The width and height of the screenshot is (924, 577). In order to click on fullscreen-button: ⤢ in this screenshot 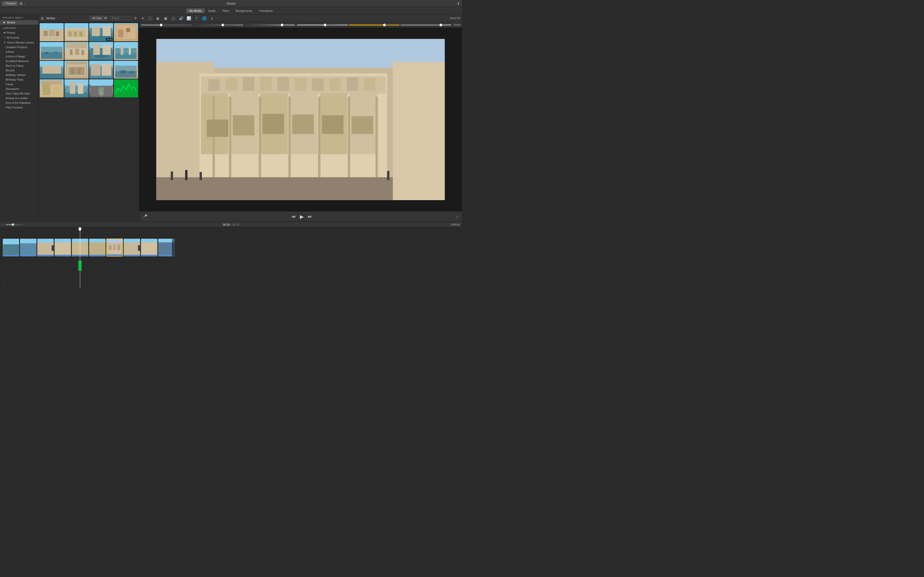, I will do `click(457, 217)`.